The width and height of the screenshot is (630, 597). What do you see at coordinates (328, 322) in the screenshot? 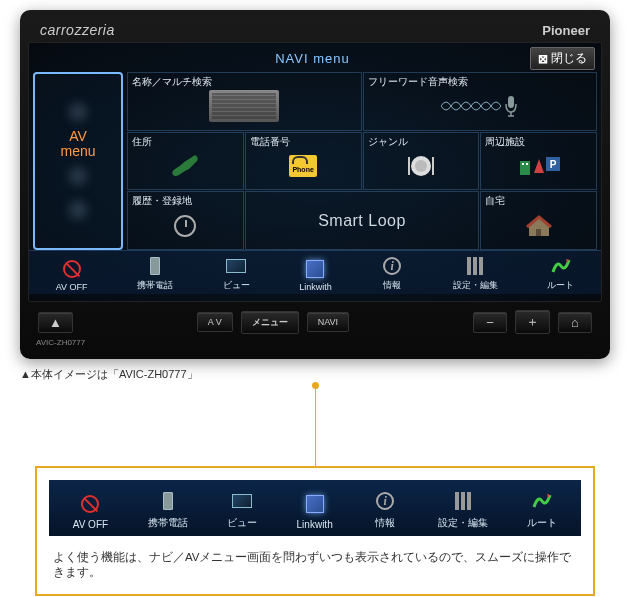
I see `hw-navi-button: NAVI` at bounding box center [328, 322].